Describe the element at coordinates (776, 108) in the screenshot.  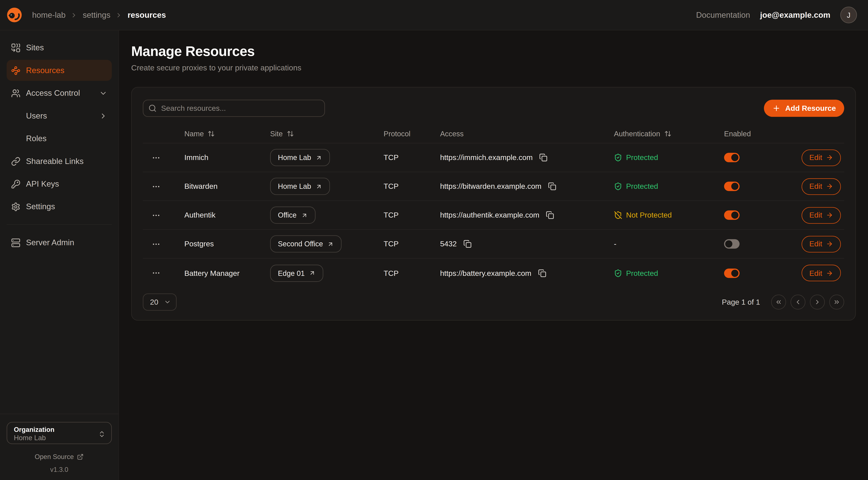
I see `plus-icon` at that location.